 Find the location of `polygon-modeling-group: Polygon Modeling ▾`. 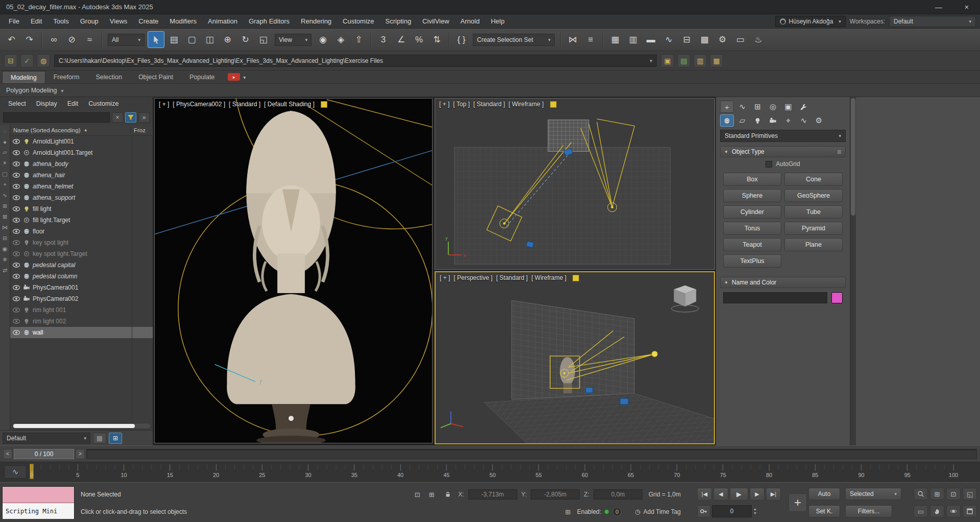

polygon-modeling-group: Polygon Modeling ▾ is located at coordinates (35, 90).